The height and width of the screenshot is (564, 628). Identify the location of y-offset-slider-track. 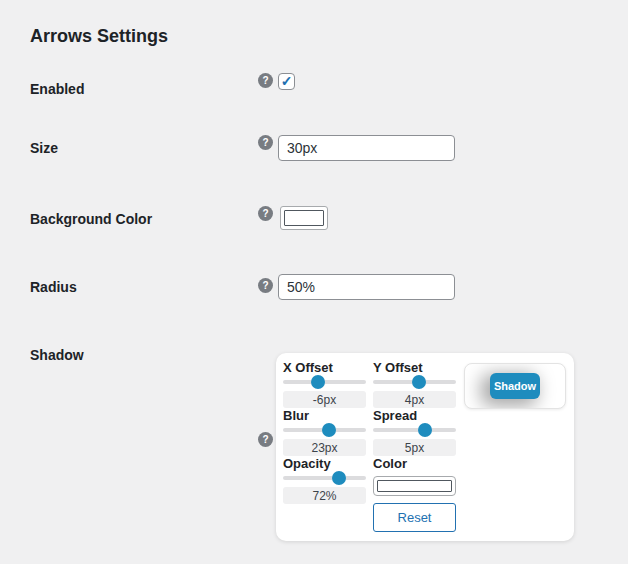
(414, 382).